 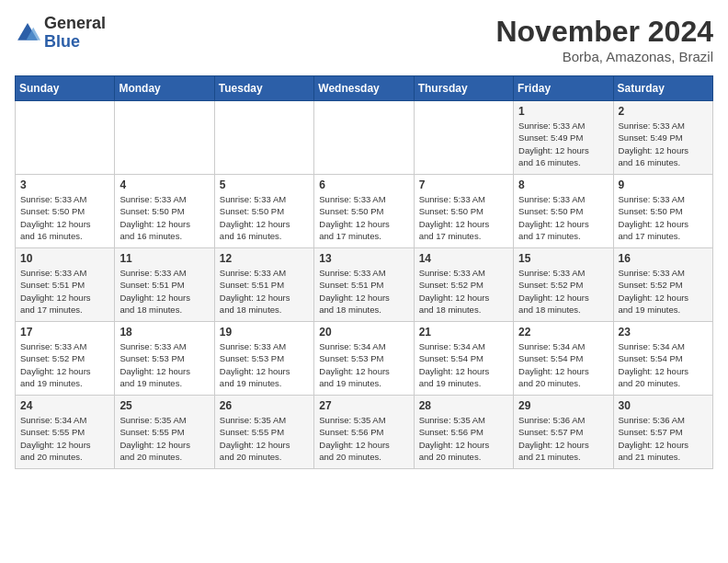 I want to click on day-number: 8, so click(x=563, y=185).